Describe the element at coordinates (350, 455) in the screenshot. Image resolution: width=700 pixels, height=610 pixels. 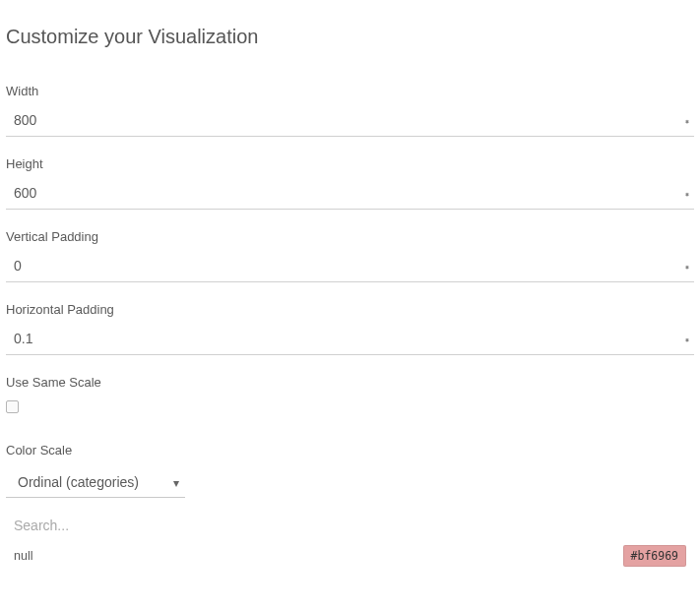
I see `color-scale-label: Color Scale` at that location.